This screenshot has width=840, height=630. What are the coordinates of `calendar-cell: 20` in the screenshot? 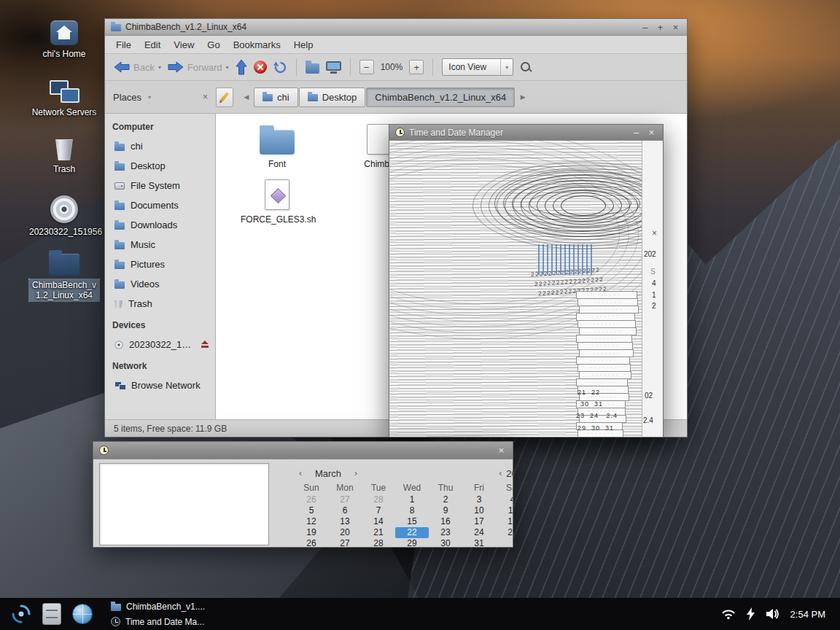 It's located at (345, 532).